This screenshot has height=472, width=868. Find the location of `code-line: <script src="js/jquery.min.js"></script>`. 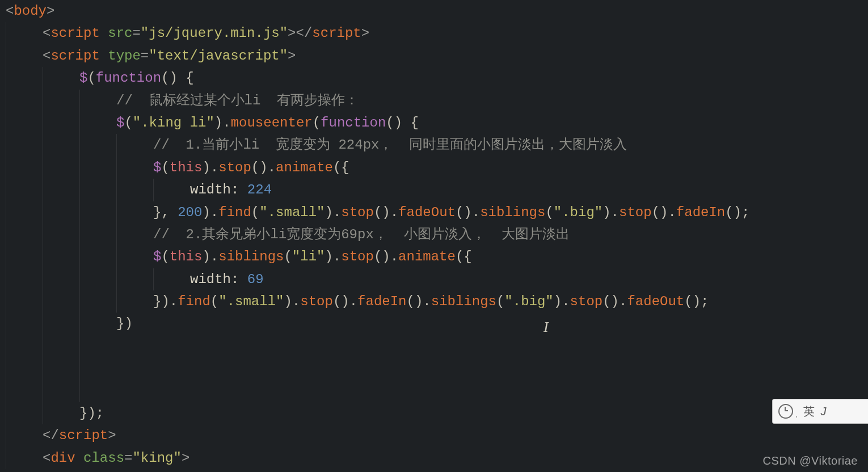

code-line: <script src="js/jquery.min.js"></script> is located at coordinates (434, 33).